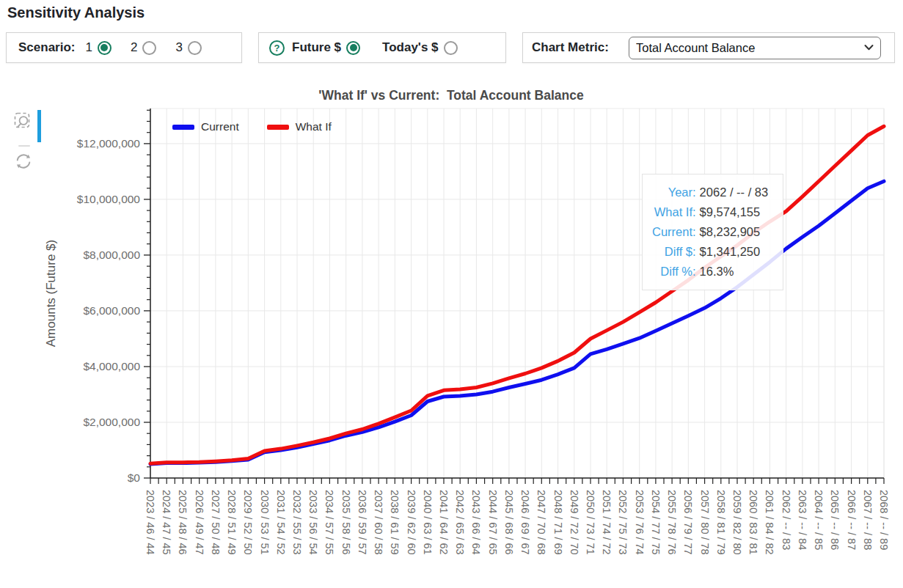 This screenshot has width=903, height=588. Describe the element at coordinates (674, 252) in the screenshot. I see `tooltip-row-label: Diff $:` at that location.